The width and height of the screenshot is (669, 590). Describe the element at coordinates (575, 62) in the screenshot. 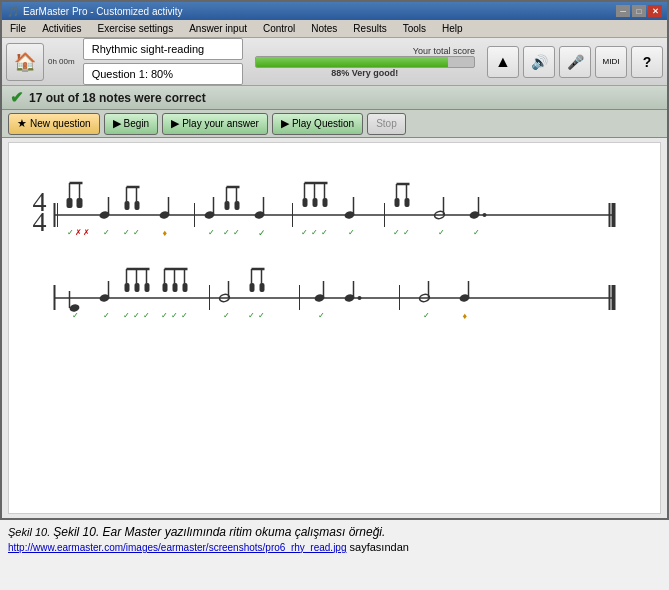

I see `toolbar-icons: ▲ 🔊 🎤 MIDI ?` at that location.